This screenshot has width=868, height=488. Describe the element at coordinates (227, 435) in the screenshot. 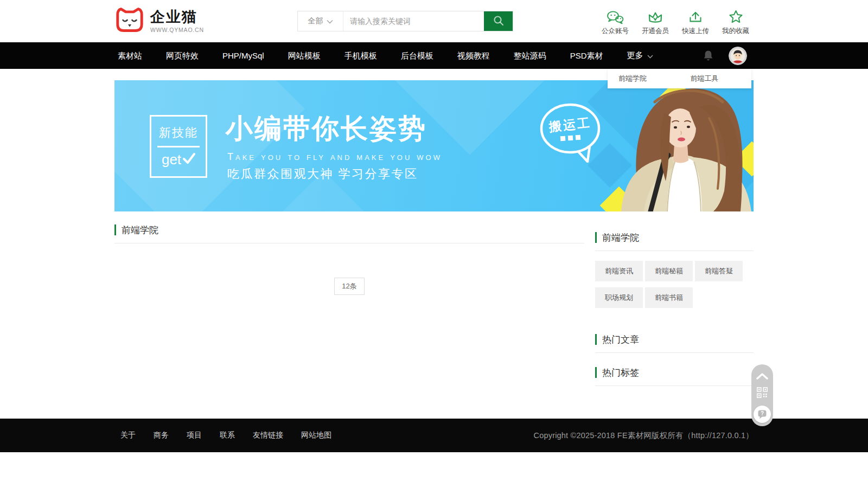

I see `footer-link: 联系` at that location.